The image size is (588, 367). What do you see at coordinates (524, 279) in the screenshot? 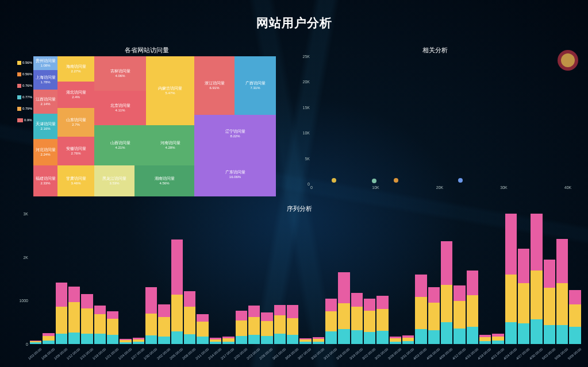
I see `barseq-column: 4/27 00:00` at bounding box center [524, 279].